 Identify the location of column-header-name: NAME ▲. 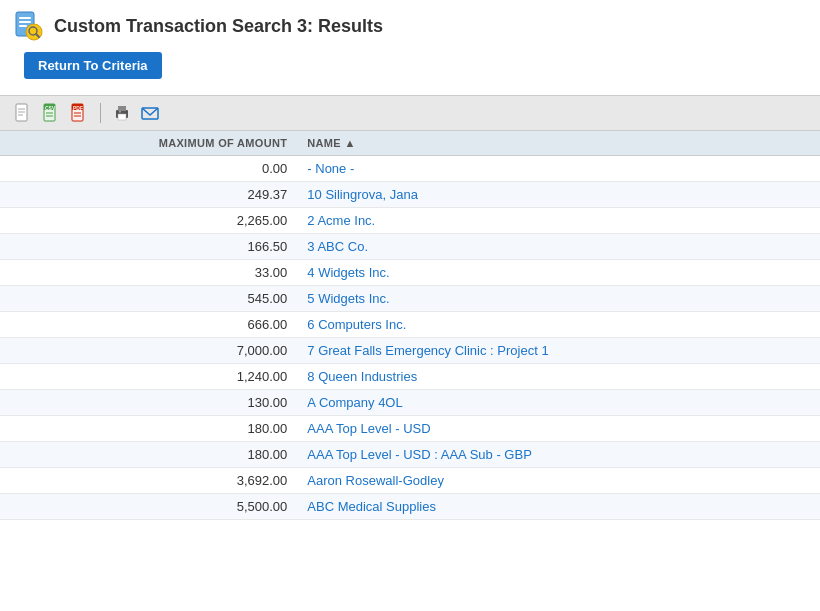
(558, 144).